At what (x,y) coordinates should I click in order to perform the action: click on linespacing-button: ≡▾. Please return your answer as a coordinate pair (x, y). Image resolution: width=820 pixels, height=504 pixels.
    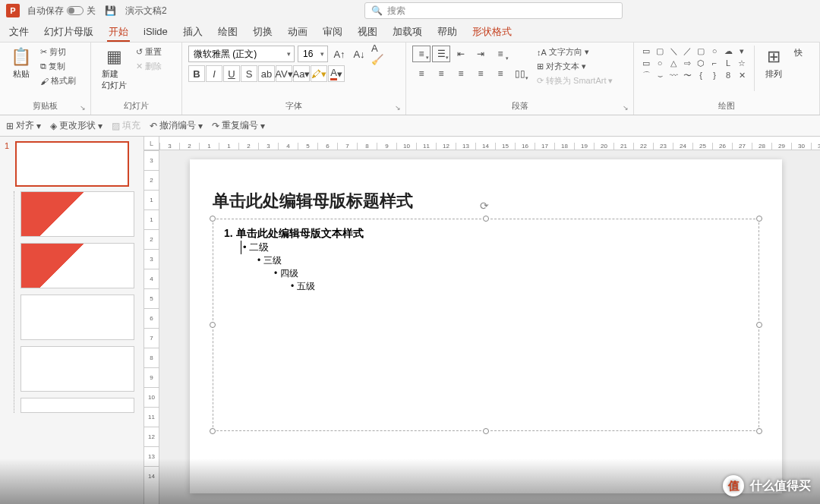
    Looking at the image, I should click on (500, 54).